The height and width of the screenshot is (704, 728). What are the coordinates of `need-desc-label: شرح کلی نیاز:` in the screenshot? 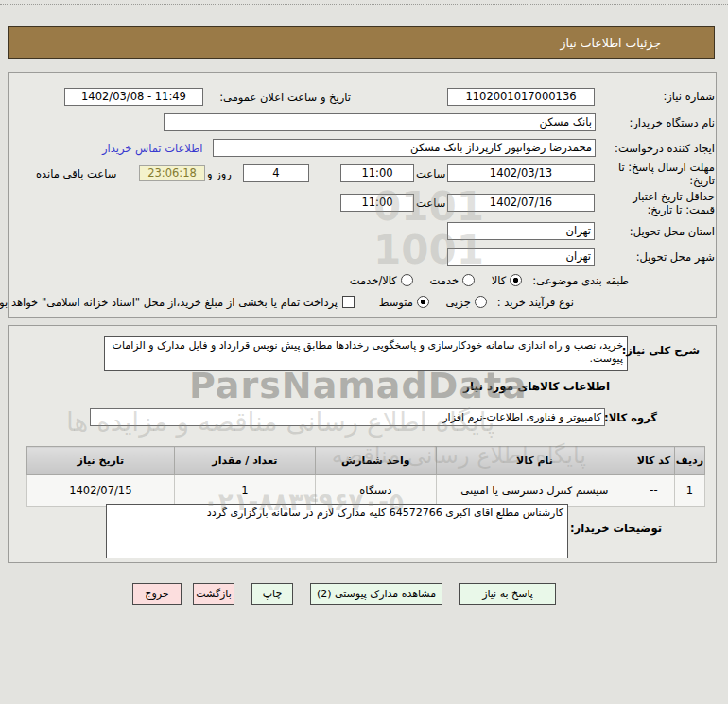 It's located at (661, 351).